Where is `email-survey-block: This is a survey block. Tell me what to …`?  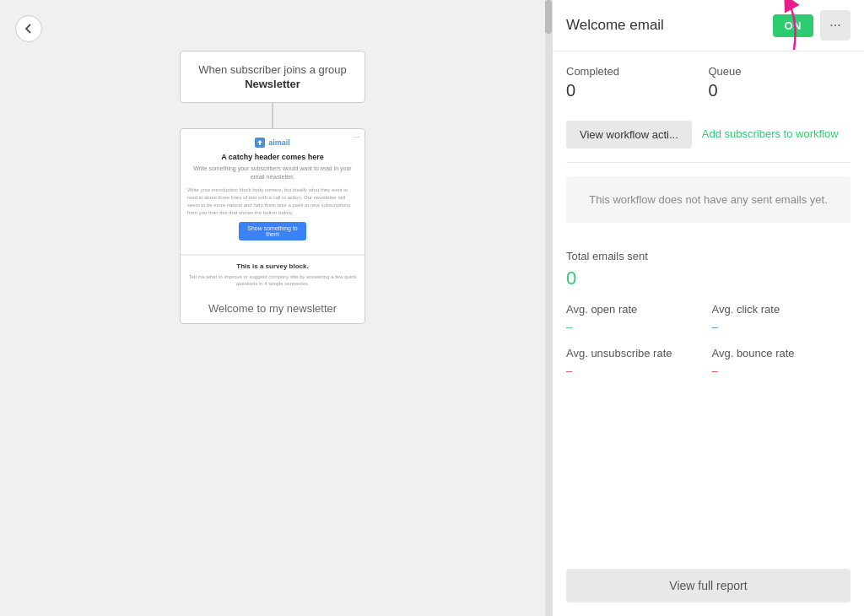
email-survey-block: This is a survey block. Tell me what to … is located at coordinates (273, 275).